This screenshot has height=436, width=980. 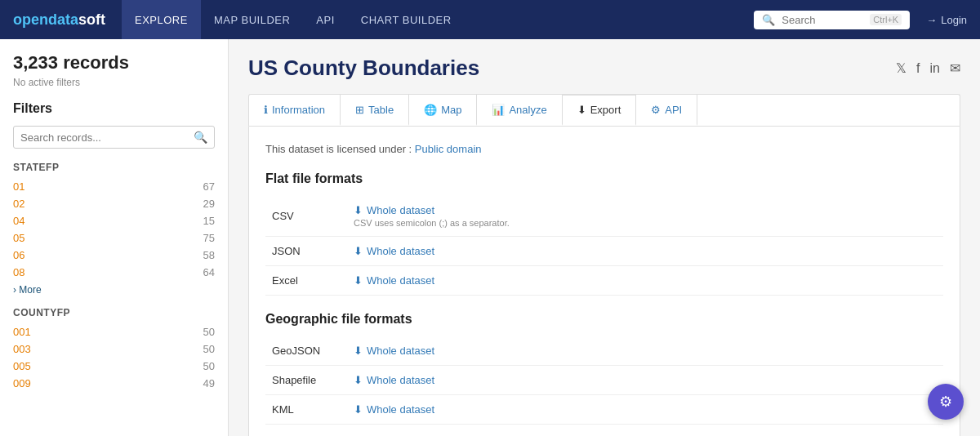 I want to click on global-search-box: 🔍 Ctrl+K, so click(x=831, y=20).